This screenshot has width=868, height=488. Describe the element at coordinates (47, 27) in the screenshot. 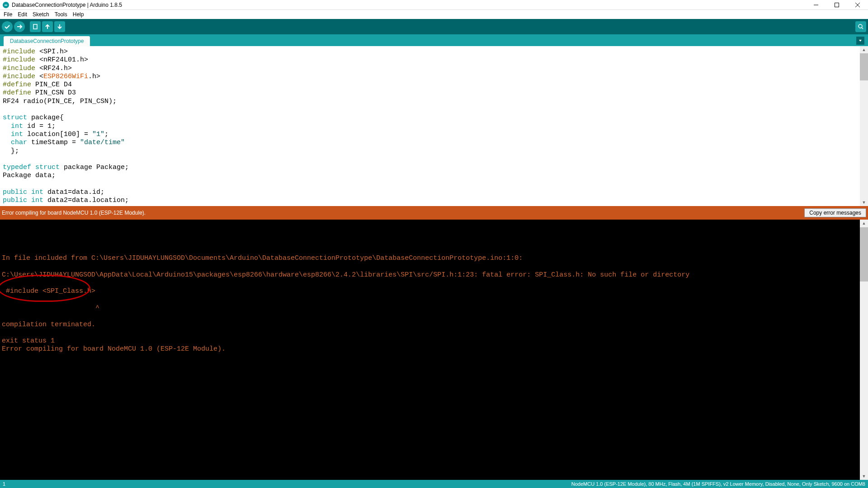

I see `open-button` at that location.